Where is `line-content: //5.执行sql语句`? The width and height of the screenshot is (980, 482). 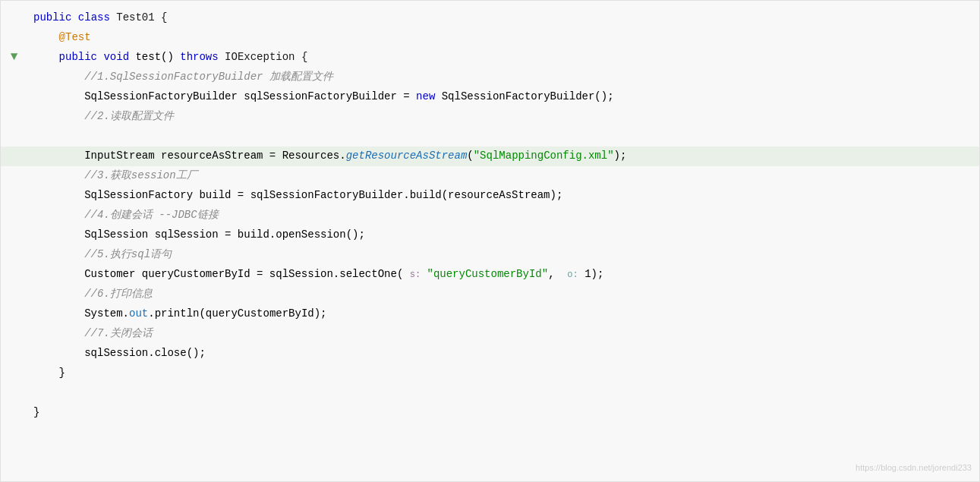 line-content: //5.执行sql语句 is located at coordinates (503, 255).